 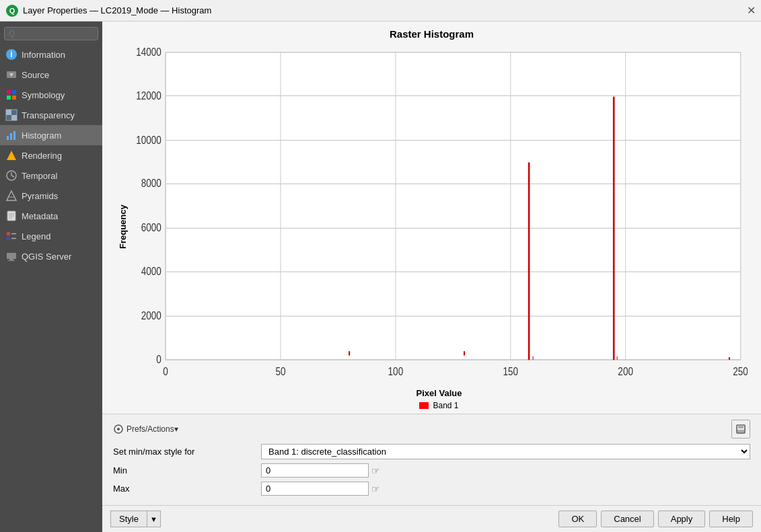 What do you see at coordinates (11, 135) in the screenshot?
I see `histogram-icon` at bounding box center [11, 135].